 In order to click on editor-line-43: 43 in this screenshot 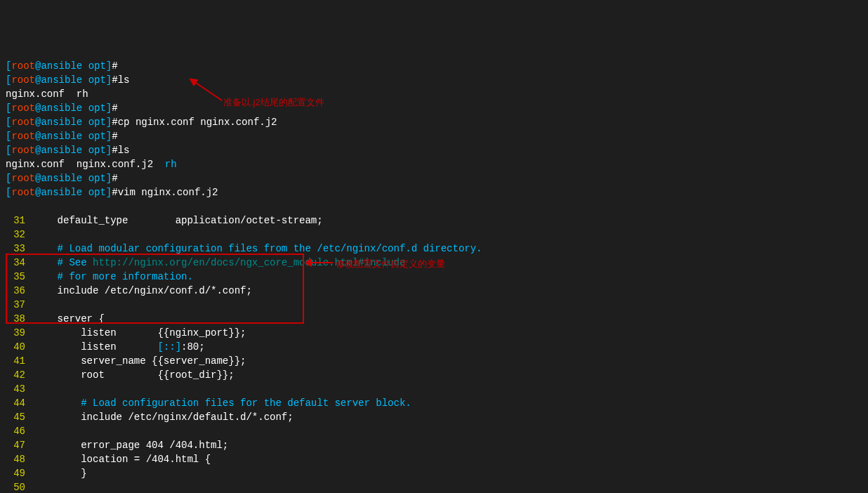, I will do `click(434, 389)`.